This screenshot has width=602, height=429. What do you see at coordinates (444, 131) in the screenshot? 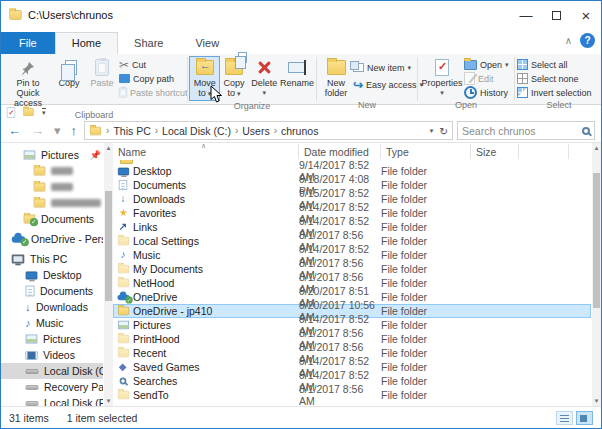
I see `refresh-icon: ↻` at bounding box center [444, 131].